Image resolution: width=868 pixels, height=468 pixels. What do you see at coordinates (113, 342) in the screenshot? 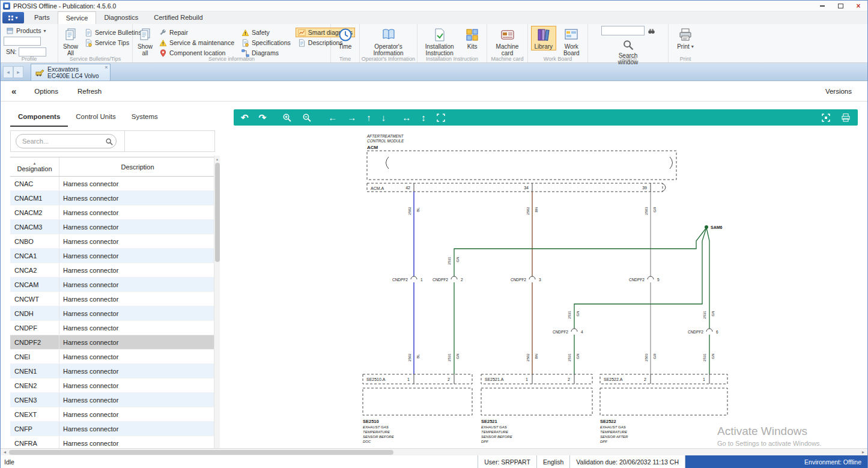
I see `table-row: CNDPF2 Harness connector` at bounding box center [113, 342].